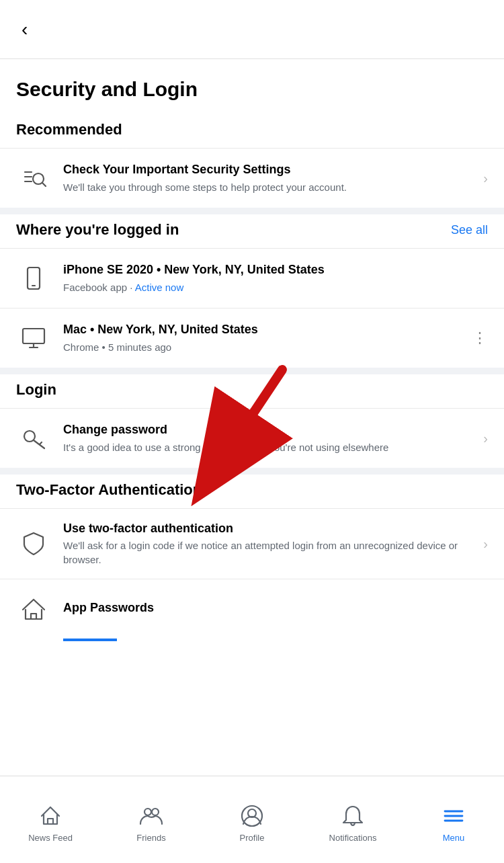 The width and height of the screenshot is (504, 863). What do you see at coordinates (252, 816) in the screenshot?
I see `profile-icon` at bounding box center [252, 816].